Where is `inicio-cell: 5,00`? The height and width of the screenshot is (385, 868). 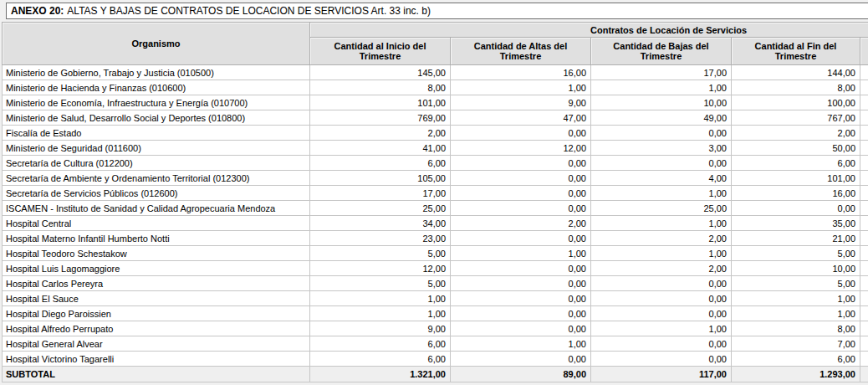 inicio-cell: 5,00 is located at coordinates (380, 254).